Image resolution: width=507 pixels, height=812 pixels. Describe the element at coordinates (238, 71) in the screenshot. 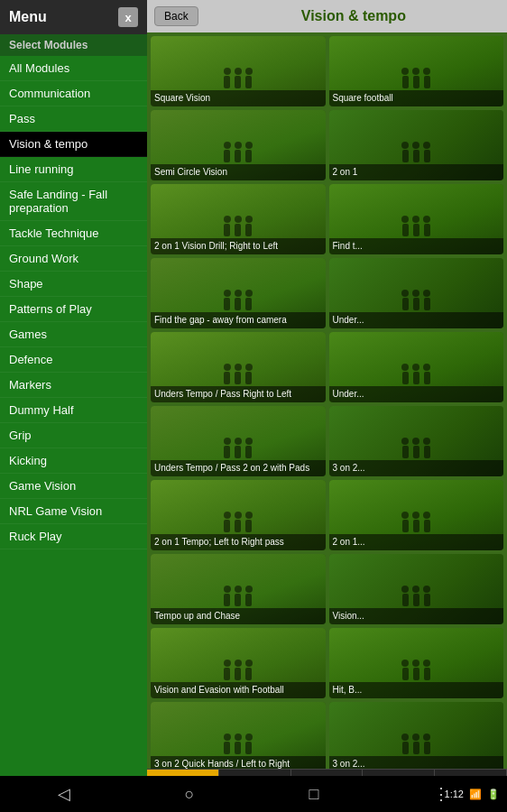

I see `video-card: Square Vision` at that location.